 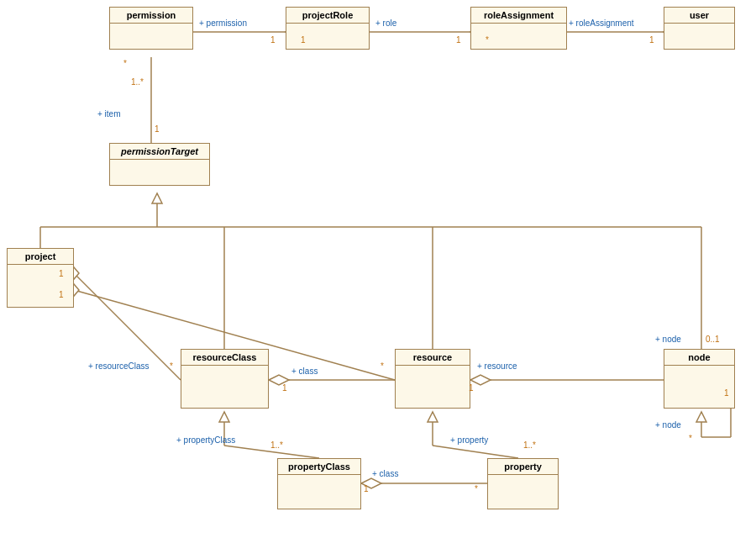 I want to click on label-node-self-mult1: *, so click(x=690, y=439).